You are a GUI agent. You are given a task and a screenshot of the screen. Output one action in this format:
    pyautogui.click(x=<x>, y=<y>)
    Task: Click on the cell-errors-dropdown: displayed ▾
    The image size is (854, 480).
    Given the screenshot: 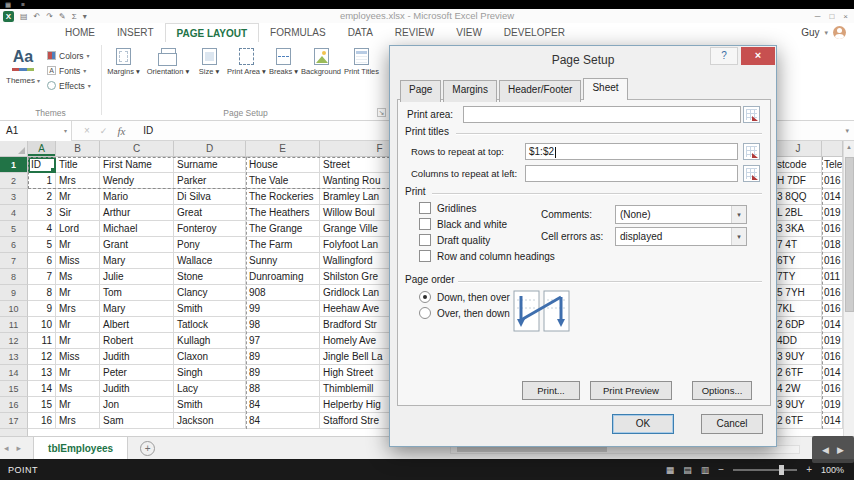 What is the action you would take?
    pyautogui.click(x=681, y=236)
    